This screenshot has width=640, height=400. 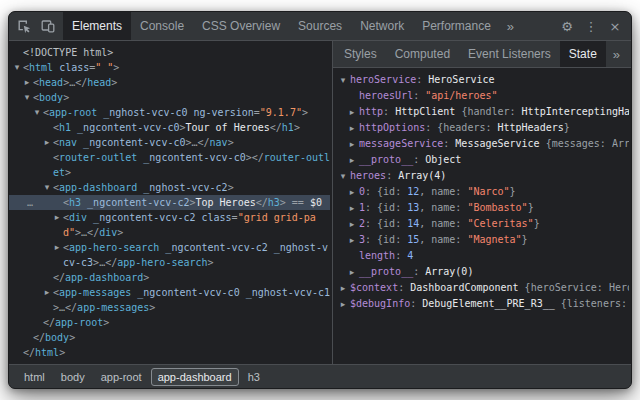 I want to click on state-property-row: ▾heroes: Array(4), so click(x=481, y=176).